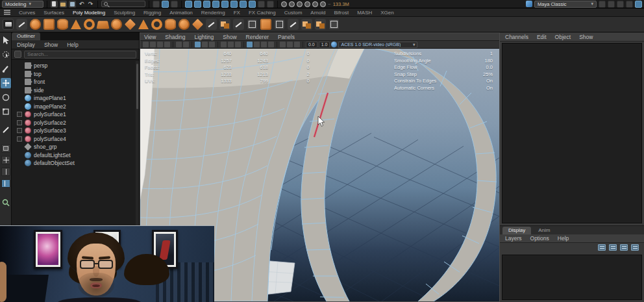 This screenshot has width=644, height=302. What do you see at coordinates (223, 44) in the screenshot?
I see `use-all-lights-icon` at bounding box center [223, 44].